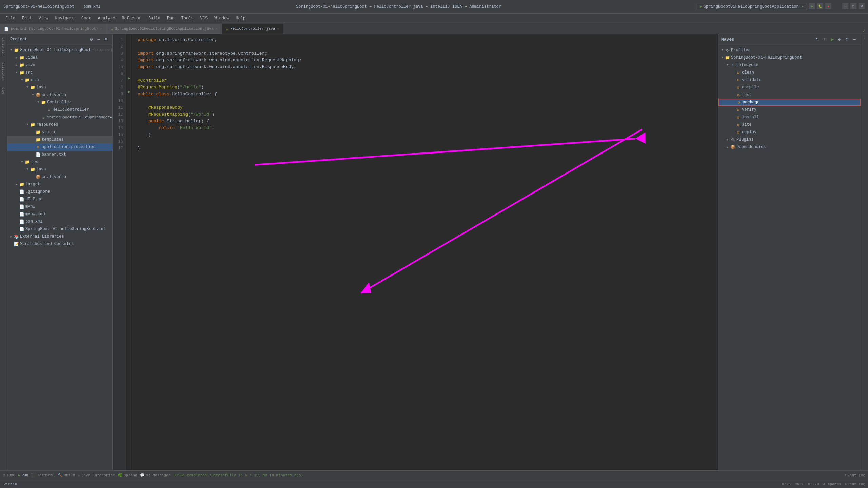 The image size is (868, 488). What do you see at coordinates (789, 80) in the screenshot?
I see `maven-item-validate: ⚙ validate` at bounding box center [789, 80].